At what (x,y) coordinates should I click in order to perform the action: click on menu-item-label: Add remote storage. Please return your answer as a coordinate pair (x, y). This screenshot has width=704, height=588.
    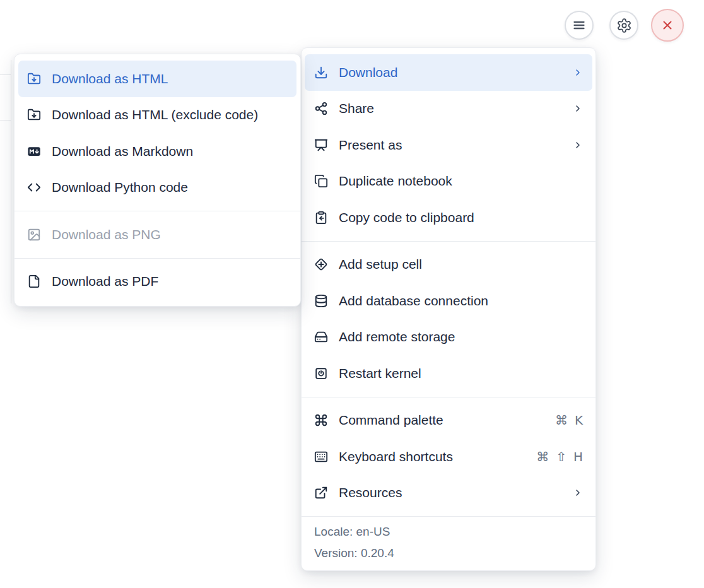
    Looking at the image, I should click on (397, 337).